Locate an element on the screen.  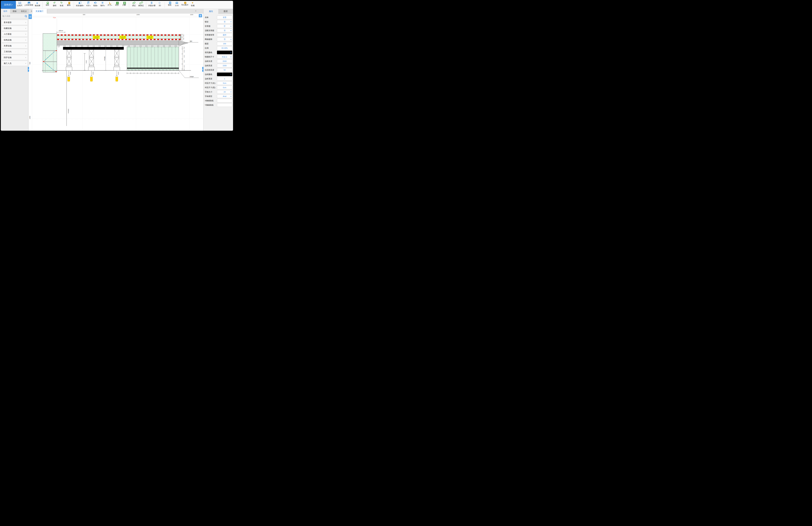
border-height-field is located at coordinates (224, 65).